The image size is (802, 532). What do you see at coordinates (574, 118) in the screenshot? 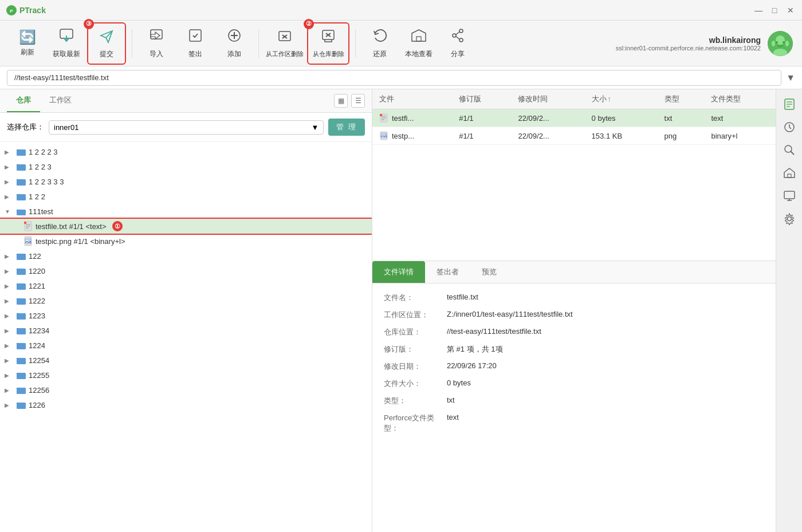
I see `table-row: testfi... #1/1 22/09/2... 0 bytes txt te…` at bounding box center [574, 118].